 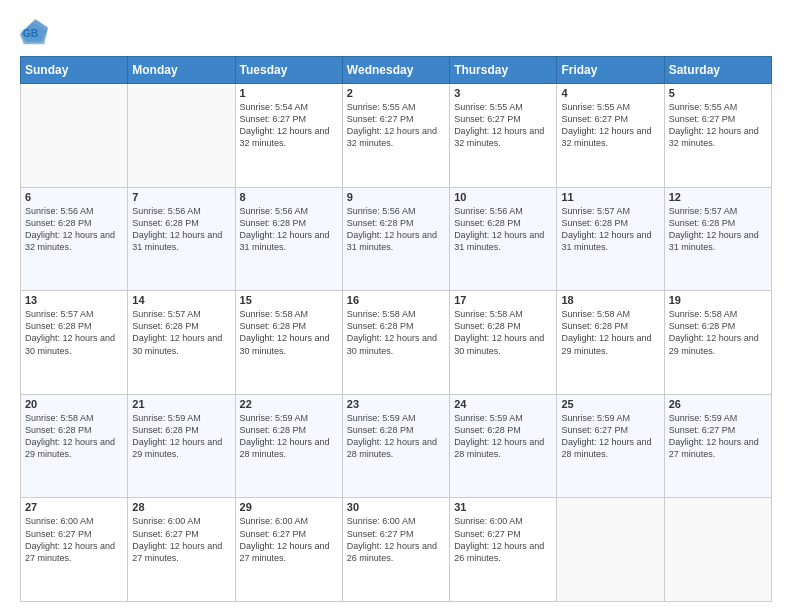 I want to click on calendar-cell: 1Sunrise: 5:54 AMSunset: 6:27 PMDaylight…, so click(x=288, y=136).